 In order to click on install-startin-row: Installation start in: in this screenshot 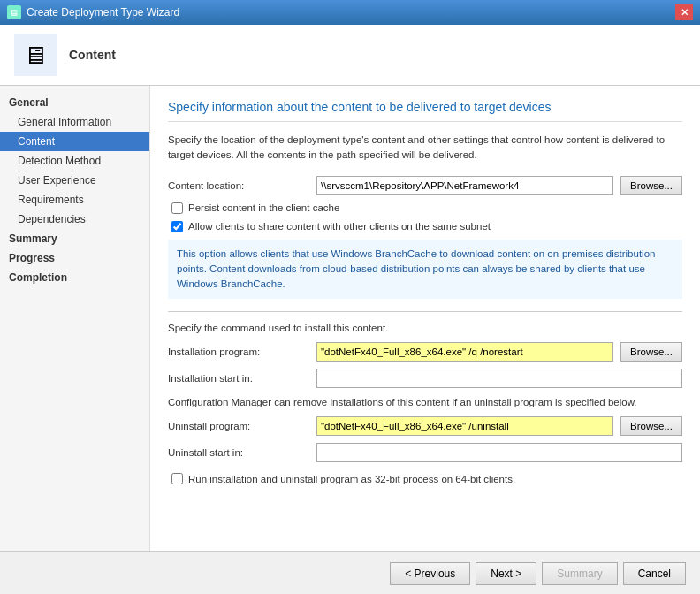, I will do `click(425, 378)`.